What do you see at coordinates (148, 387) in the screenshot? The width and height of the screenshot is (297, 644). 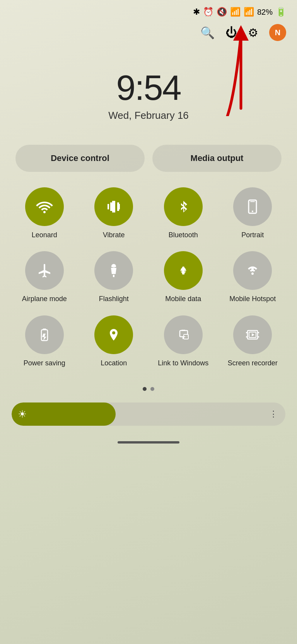 I see `pagination` at bounding box center [148, 387].